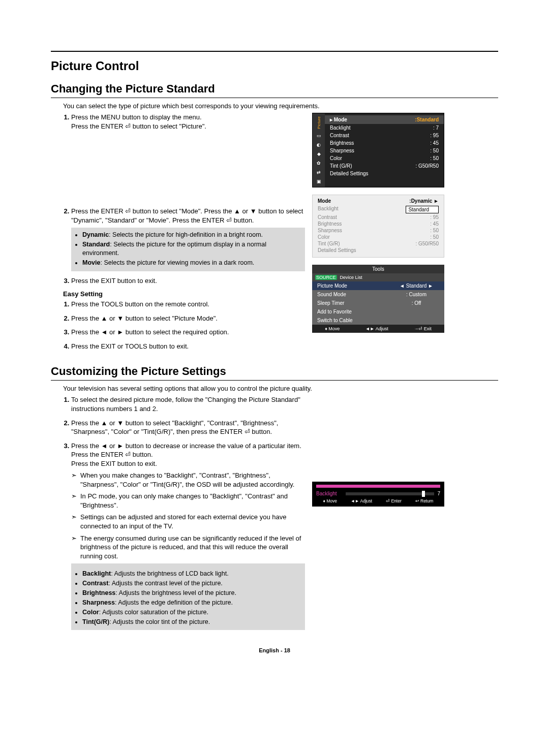 This screenshot has width=549, height=756. What do you see at coordinates (184, 294) in the screenshot?
I see `easy-setting-heading: Easy Setting` at bounding box center [184, 294].